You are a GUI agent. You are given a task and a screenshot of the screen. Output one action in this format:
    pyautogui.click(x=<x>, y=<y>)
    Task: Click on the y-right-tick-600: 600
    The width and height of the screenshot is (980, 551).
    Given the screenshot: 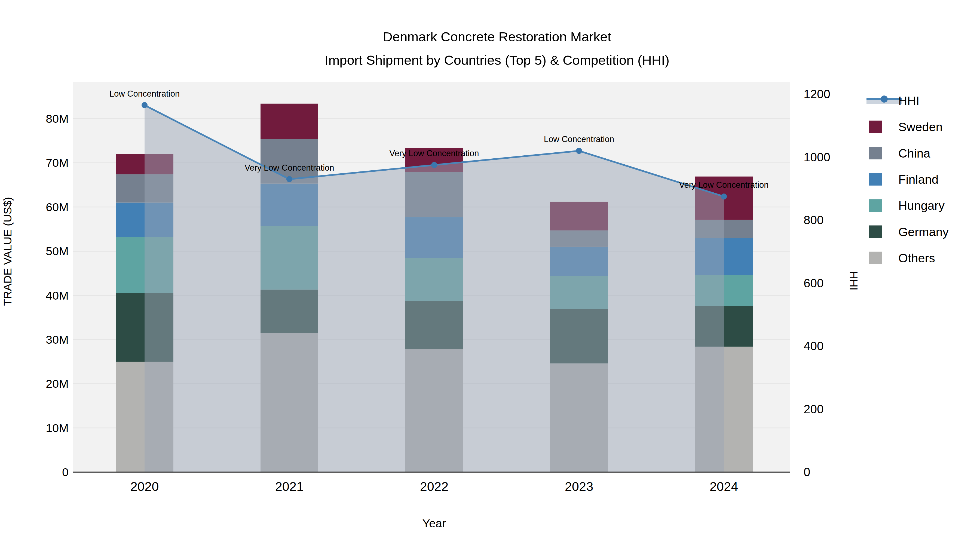 What is the action you would take?
    pyautogui.click(x=813, y=283)
    